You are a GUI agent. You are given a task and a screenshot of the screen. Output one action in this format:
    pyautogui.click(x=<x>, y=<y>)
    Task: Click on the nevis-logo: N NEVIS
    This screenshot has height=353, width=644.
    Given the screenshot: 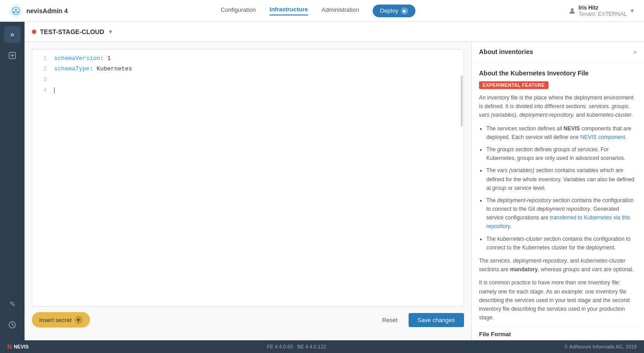 What is the action you would take?
    pyautogui.click(x=18, y=347)
    